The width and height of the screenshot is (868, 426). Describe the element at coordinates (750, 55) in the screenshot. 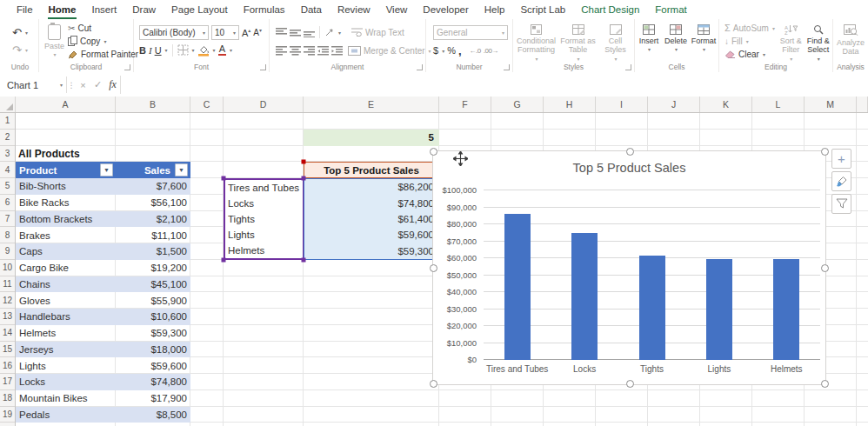

I see `clear-button: Clear▾` at that location.